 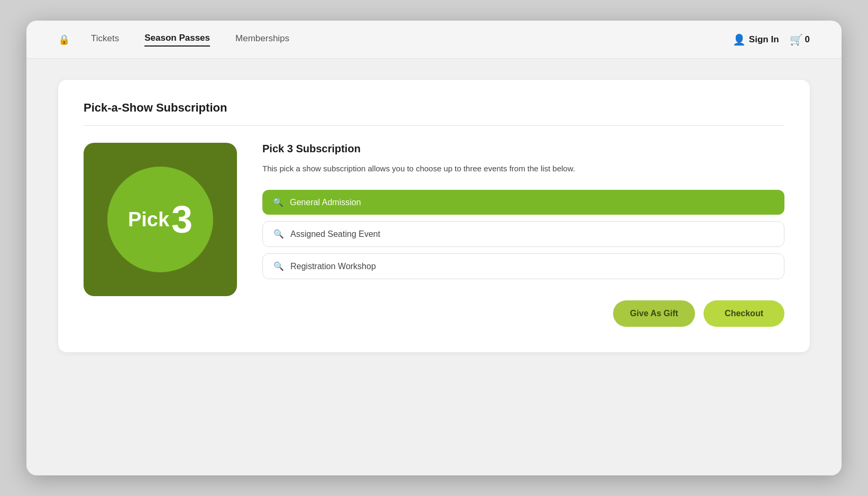 I want to click on pick3-text: Pick 3, so click(x=160, y=219).